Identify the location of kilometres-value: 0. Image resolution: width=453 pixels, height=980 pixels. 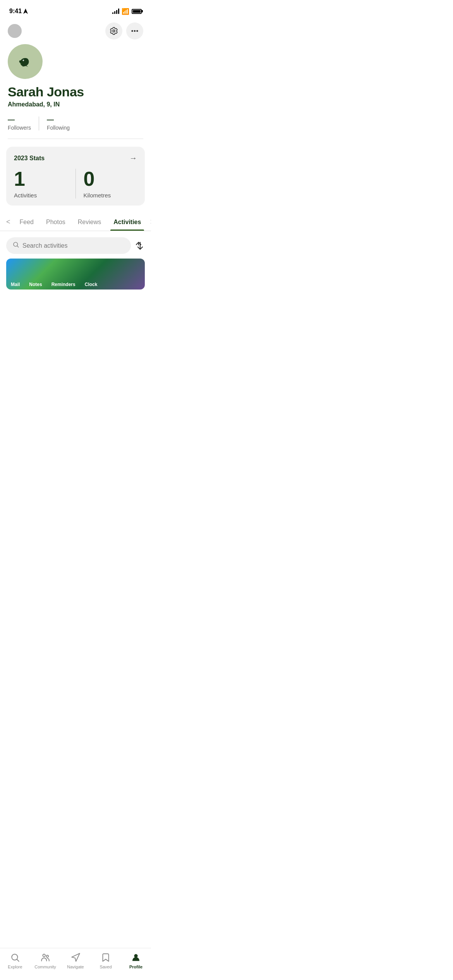
(111, 179).